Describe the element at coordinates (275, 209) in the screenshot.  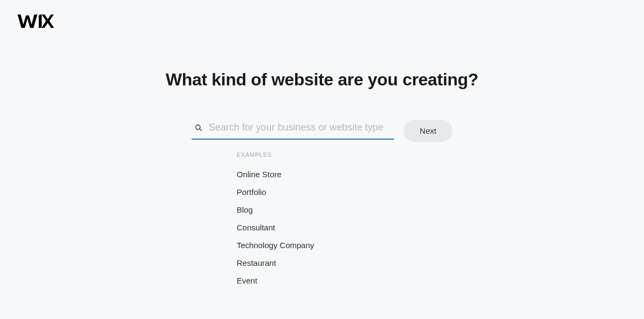
I see `example-item-blog: Blog` at that location.